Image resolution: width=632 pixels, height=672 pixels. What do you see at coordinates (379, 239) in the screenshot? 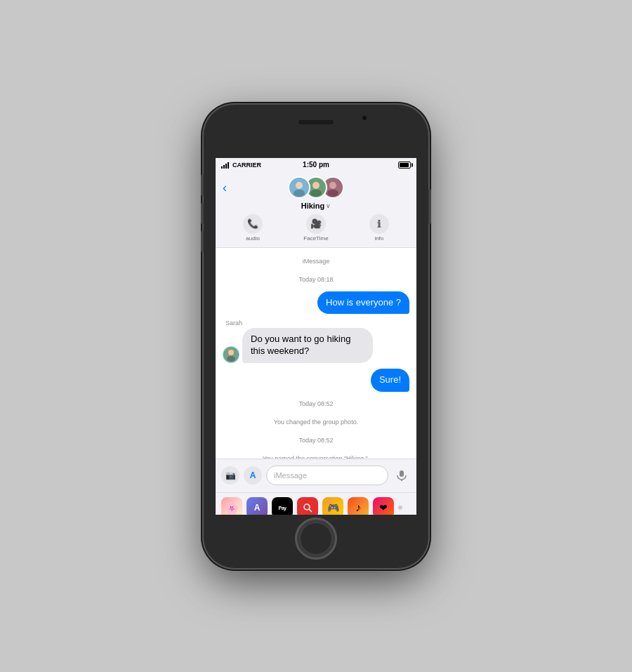
I see `info-label: info` at bounding box center [379, 239].